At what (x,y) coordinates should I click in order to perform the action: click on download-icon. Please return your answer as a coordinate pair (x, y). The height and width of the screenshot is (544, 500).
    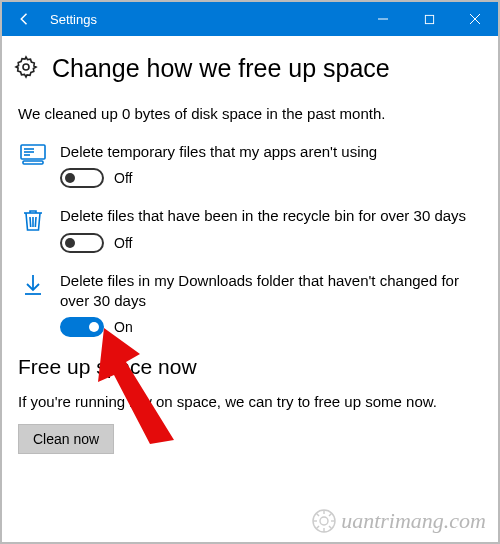
    Looking at the image, I should click on (33, 284).